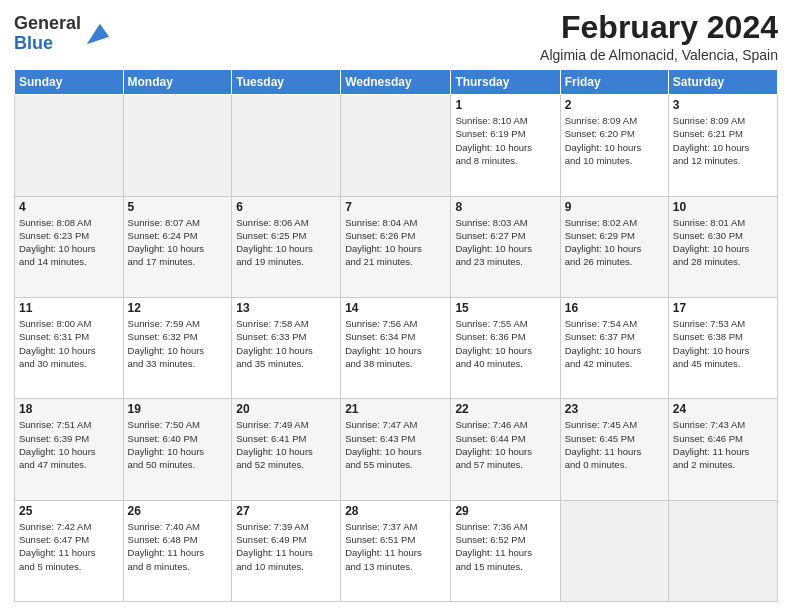  What do you see at coordinates (178, 242) in the screenshot?
I see `day-info: Sunrise: 8:07 AM Sunset: 6:24 PM Dayligh…` at bounding box center [178, 242].